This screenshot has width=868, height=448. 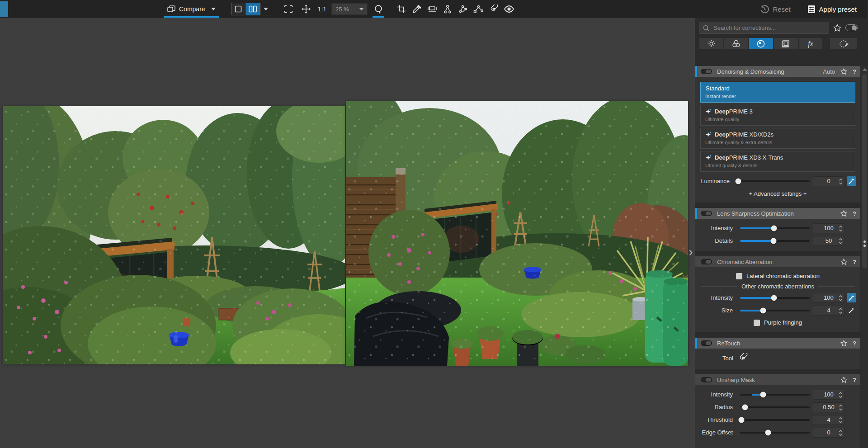 What do you see at coordinates (712, 43) in the screenshot?
I see `tab-light` at bounding box center [712, 43].